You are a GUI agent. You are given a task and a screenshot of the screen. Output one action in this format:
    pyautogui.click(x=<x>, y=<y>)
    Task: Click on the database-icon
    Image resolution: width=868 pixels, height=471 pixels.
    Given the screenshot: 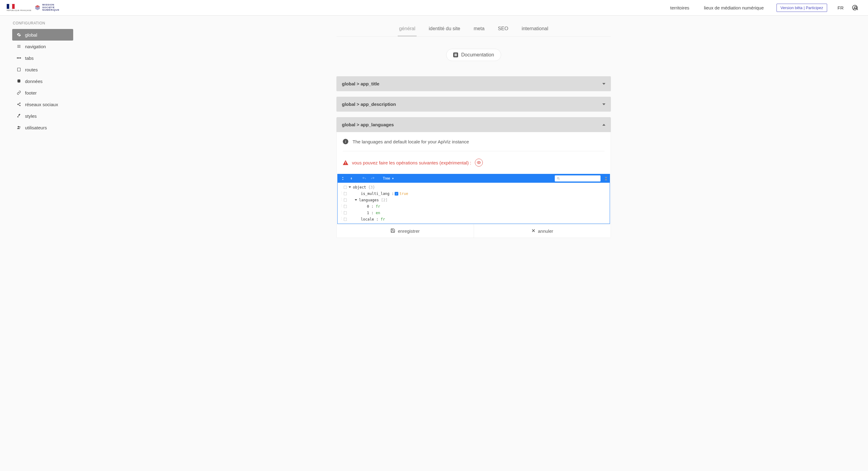 What is the action you would take?
    pyautogui.click(x=19, y=81)
    